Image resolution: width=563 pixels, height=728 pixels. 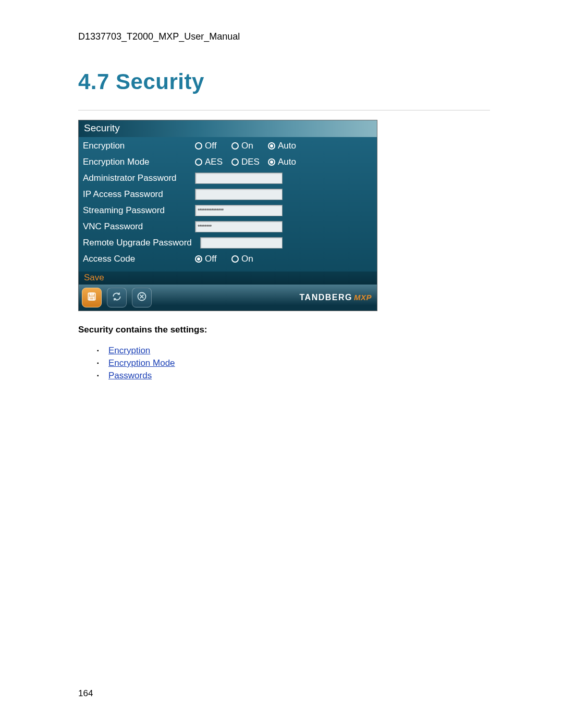 I want to click on close-button, so click(x=142, y=298).